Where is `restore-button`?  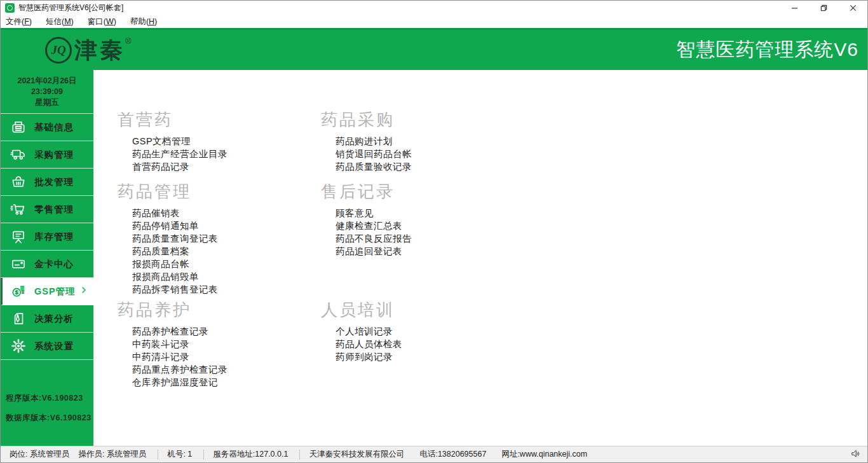 restore-button is located at coordinates (824, 8).